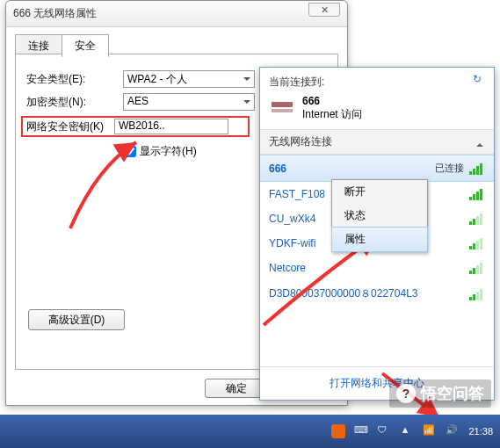 Image resolution: width=500 pixels, height=448 pixels. I want to click on advanced-button: 高级设置(D), so click(76, 320).